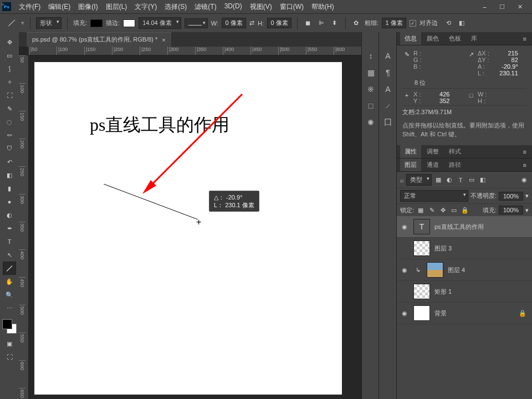  What do you see at coordinates (9, 69) in the screenshot?
I see `lasso-tool: ⟆` at bounding box center [9, 69].